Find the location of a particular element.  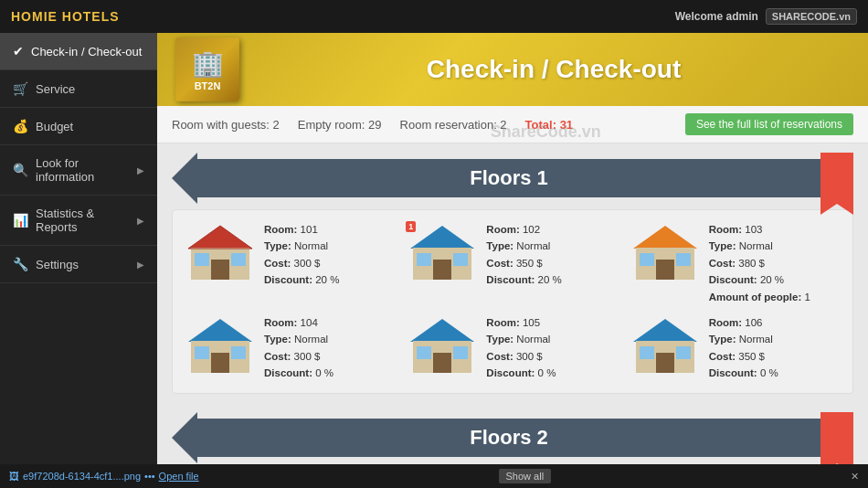

file-name: e9f7208d-6134-4cf1....png is located at coordinates (82, 476).